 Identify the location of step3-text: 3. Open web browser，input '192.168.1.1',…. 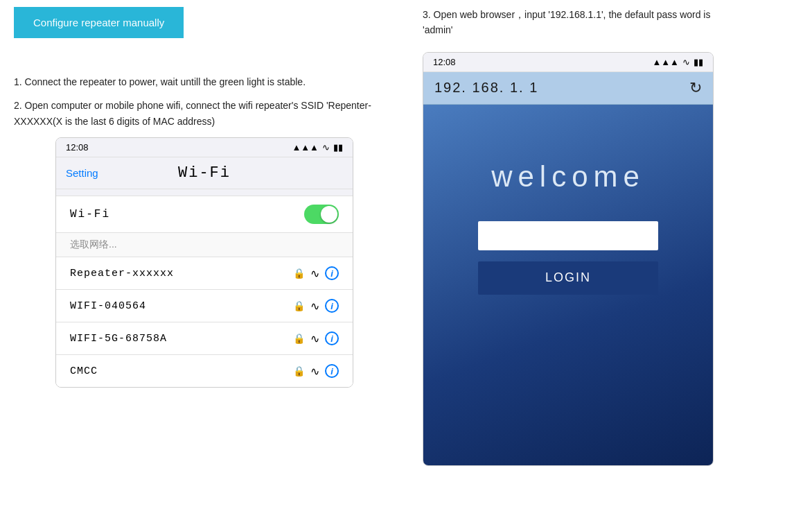
(582, 22).